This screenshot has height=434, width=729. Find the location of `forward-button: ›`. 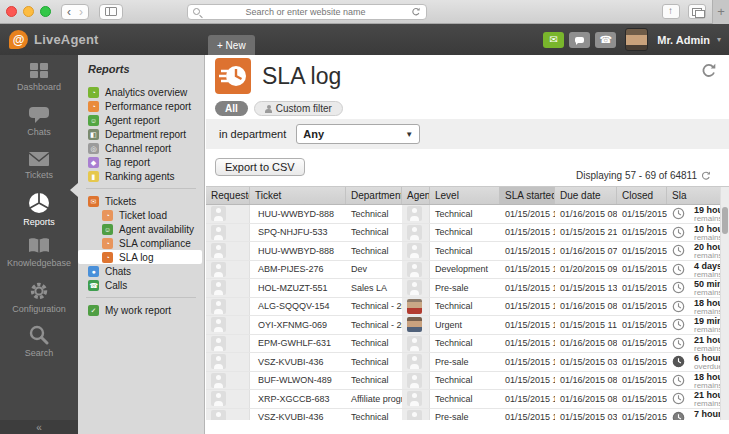

forward-button: › is located at coordinates (81, 12).